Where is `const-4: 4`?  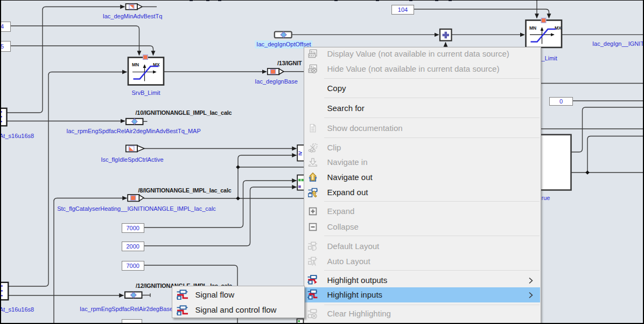
const-4: 4 is located at coordinates (5, 27).